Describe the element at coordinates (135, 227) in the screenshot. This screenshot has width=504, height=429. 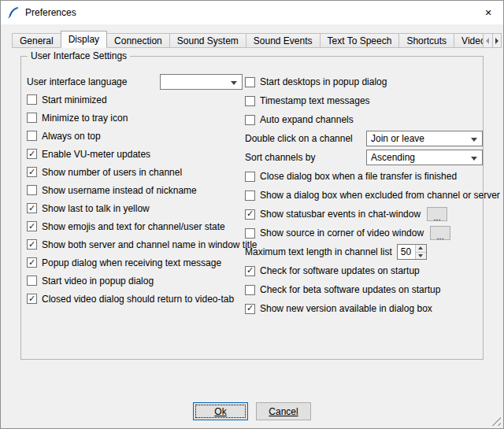
I see `checkbox-emojis-text-state: Show emojis and text for channel/user st…` at that location.